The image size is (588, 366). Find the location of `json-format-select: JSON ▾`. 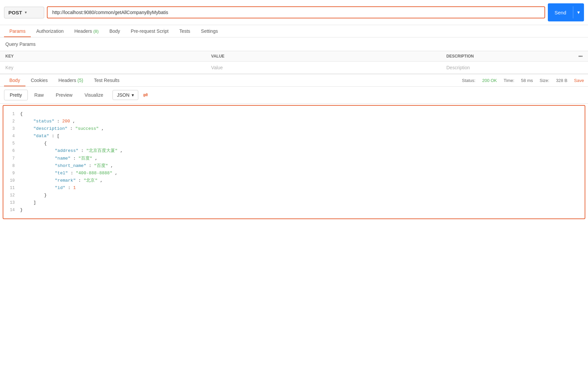

json-format-select: JSON ▾ is located at coordinates (125, 95).